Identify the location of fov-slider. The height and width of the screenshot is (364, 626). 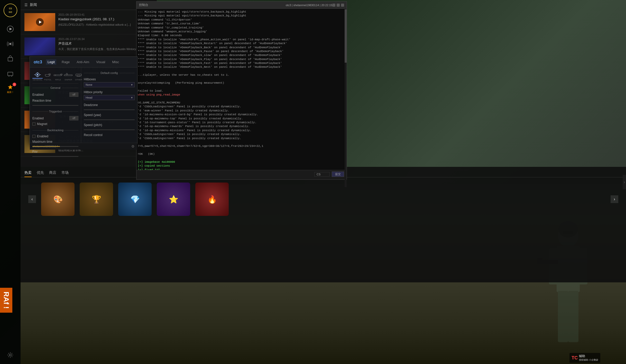
(56, 157).